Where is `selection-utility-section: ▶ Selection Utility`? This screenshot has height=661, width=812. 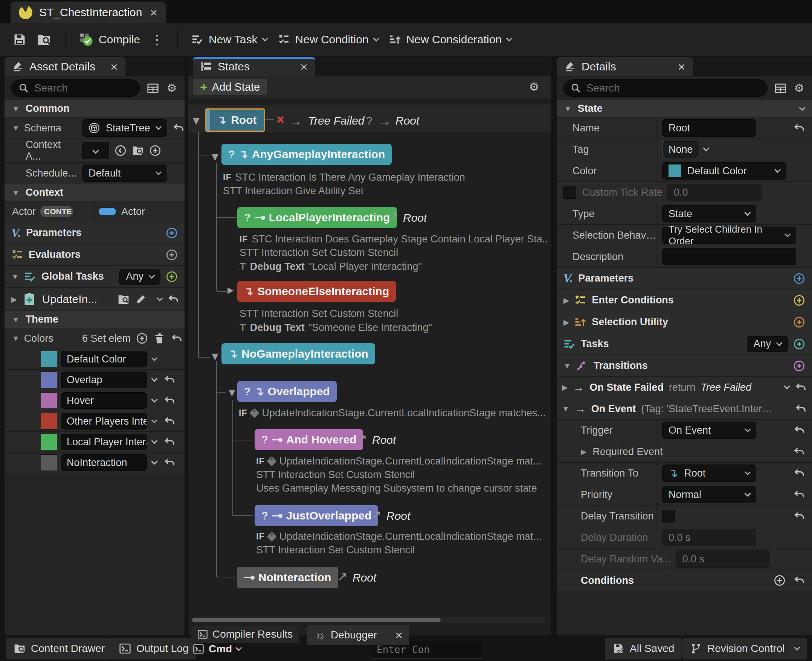 selection-utility-section: ▶ Selection Utility is located at coordinates (684, 322).